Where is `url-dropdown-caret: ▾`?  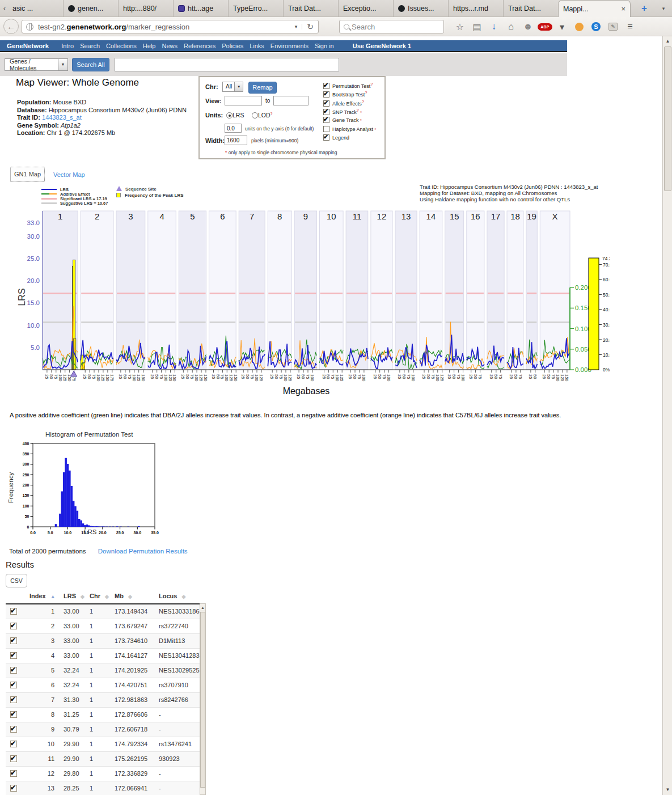
url-dropdown-caret: ▾ is located at coordinates (297, 27).